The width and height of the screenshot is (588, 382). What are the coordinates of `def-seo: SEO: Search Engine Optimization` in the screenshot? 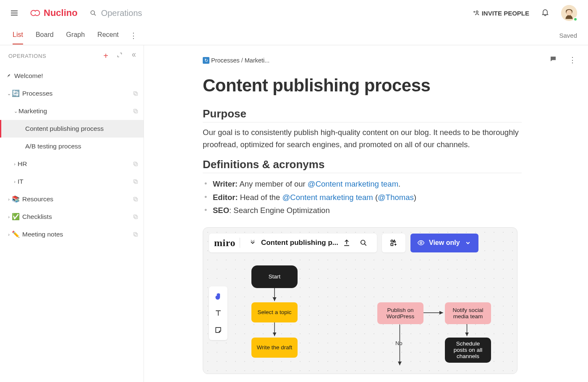 It's located at (362, 210).